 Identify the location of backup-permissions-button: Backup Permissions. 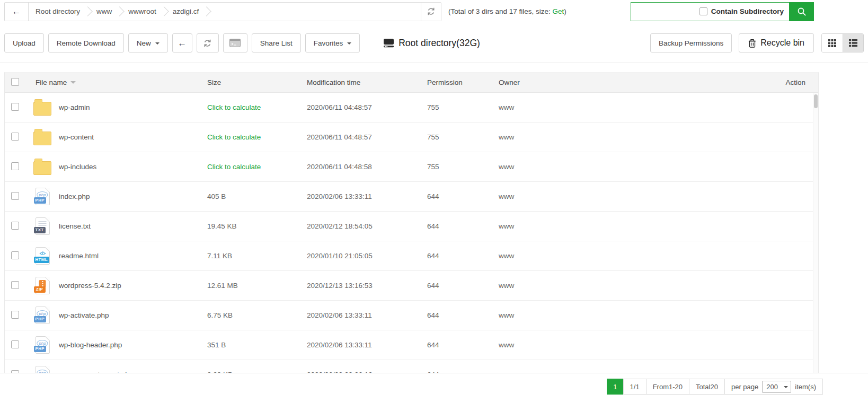
(691, 43).